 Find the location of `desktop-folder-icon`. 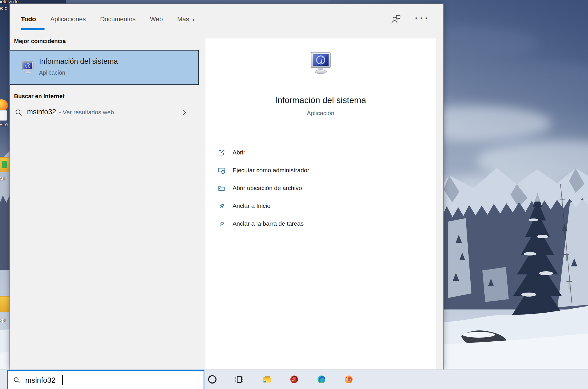

desktop-folder-icon is located at coordinates (4, 164).